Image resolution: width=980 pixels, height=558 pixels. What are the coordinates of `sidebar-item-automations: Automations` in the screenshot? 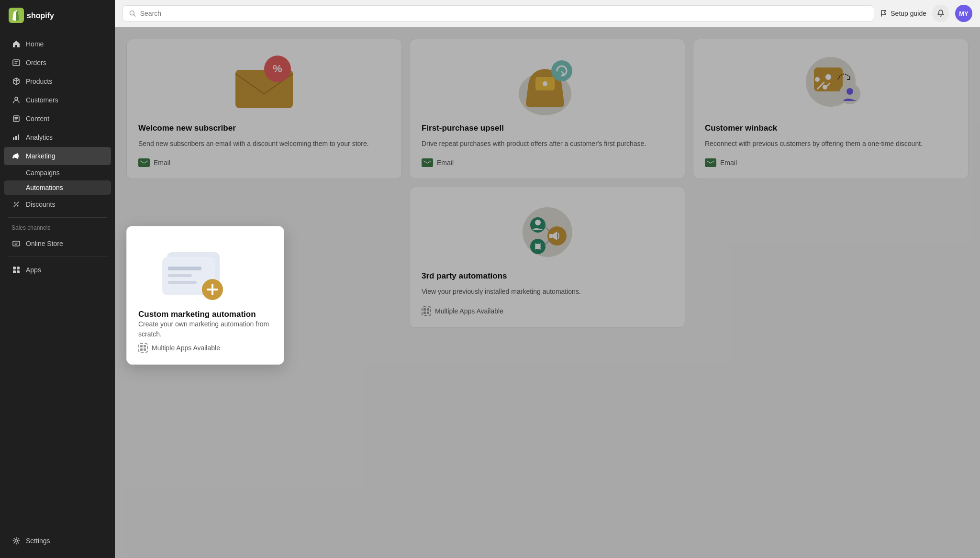 It's located at (57, 188).